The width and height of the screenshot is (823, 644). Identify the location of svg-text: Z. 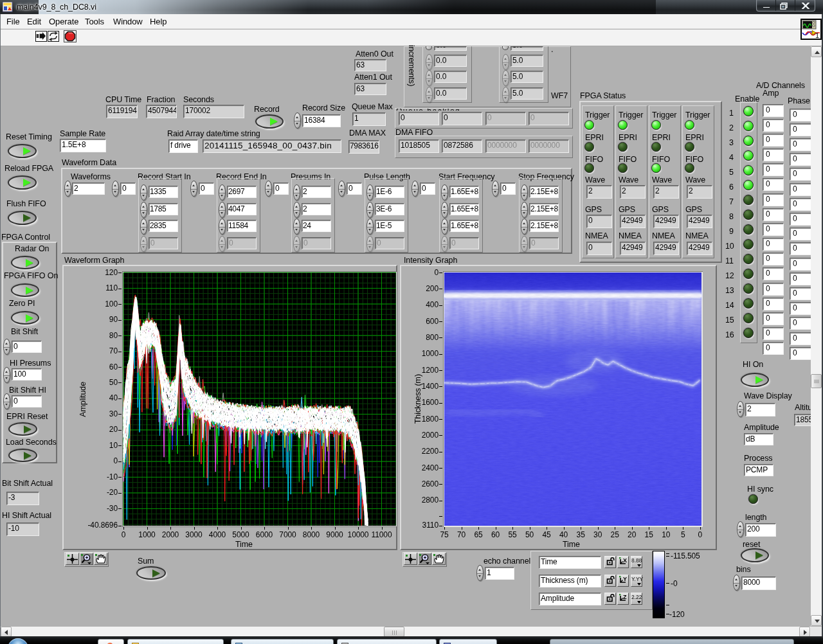
(625, 597).